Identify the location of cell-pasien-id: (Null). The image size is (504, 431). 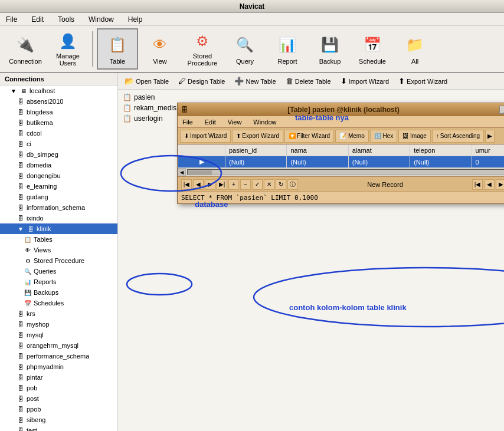
(256, 162).